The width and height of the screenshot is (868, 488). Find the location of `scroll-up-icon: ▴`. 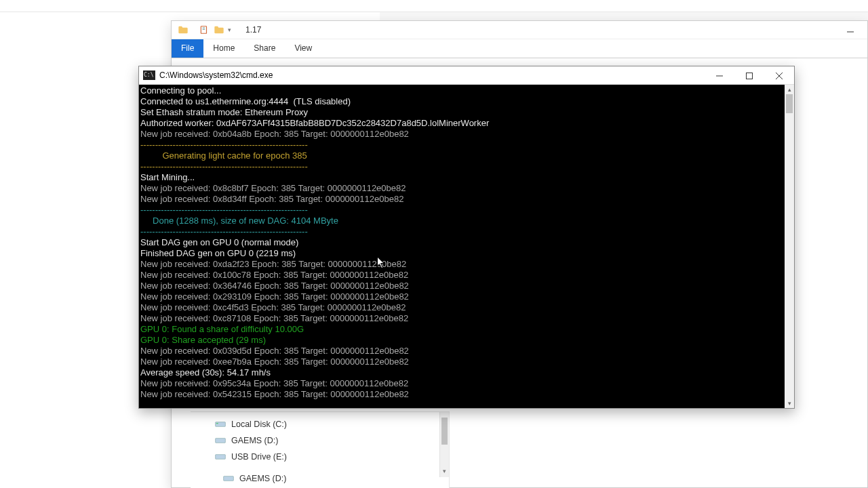

scroll-up-icon: ▴ is located at coordinates (789, 89).